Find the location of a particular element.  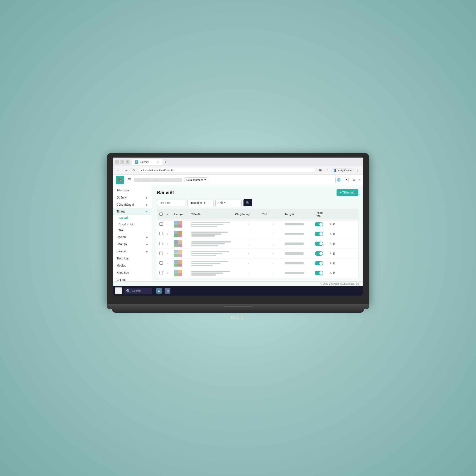

start-button: ⊞ is located at coordinates (118, 291).